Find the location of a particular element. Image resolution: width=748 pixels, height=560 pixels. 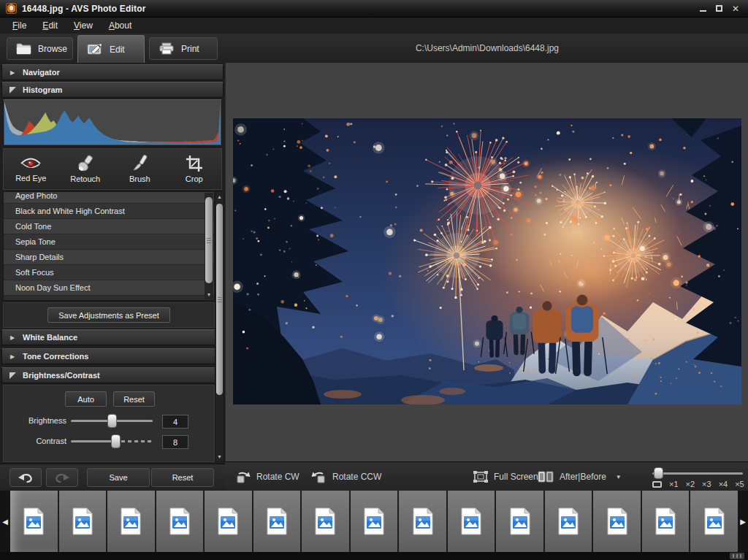

tab-label: Browse is located at coordinates (53, 49).